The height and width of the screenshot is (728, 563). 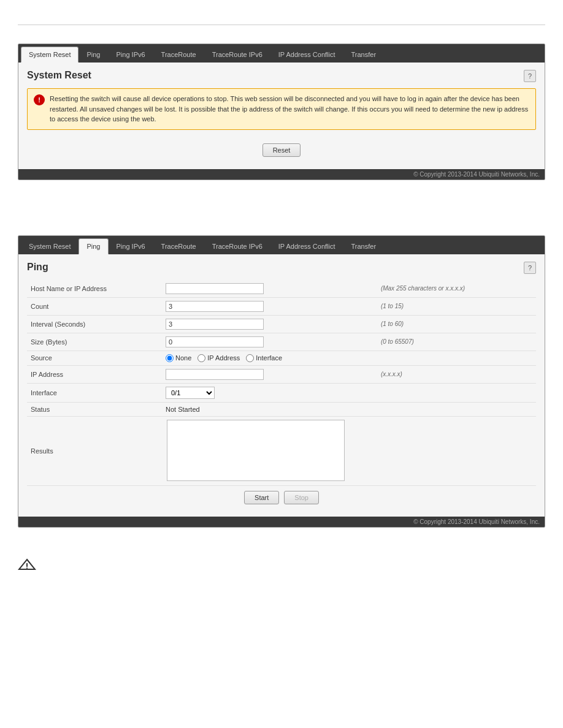 I want to click on panel-title: System Reset, so click(x=59, y=75).